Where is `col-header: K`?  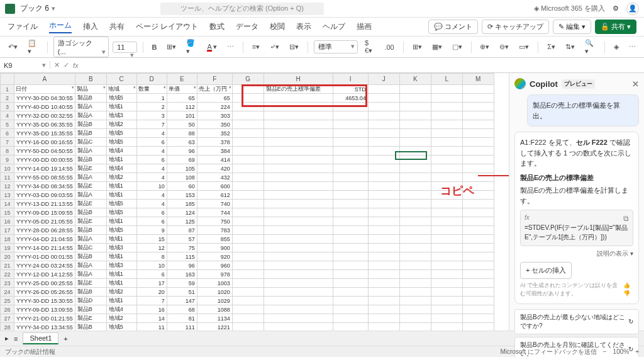
col-header: K is located at coordinates (415, 79).